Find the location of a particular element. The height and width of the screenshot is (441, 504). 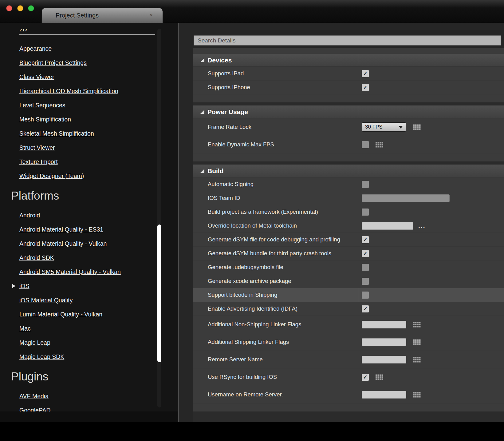

sidebar-item-label: Appearance is located at coordinates (36, 49).